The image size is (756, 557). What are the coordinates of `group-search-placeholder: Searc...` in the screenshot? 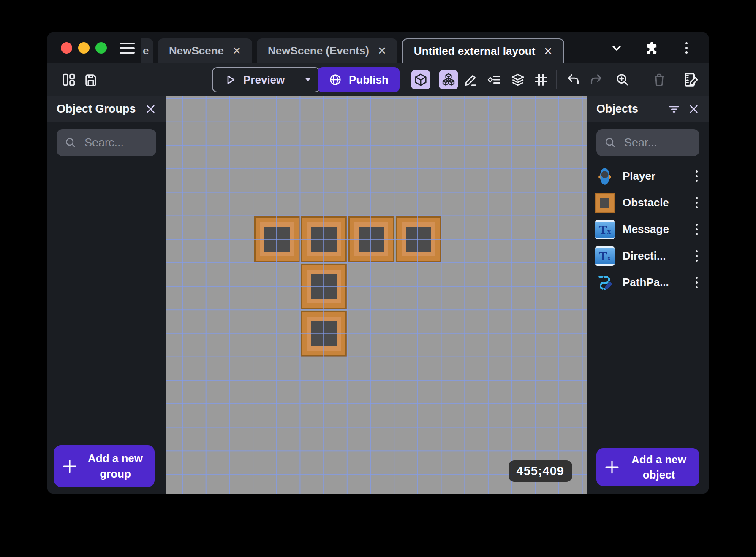 It's located at (104, 143).